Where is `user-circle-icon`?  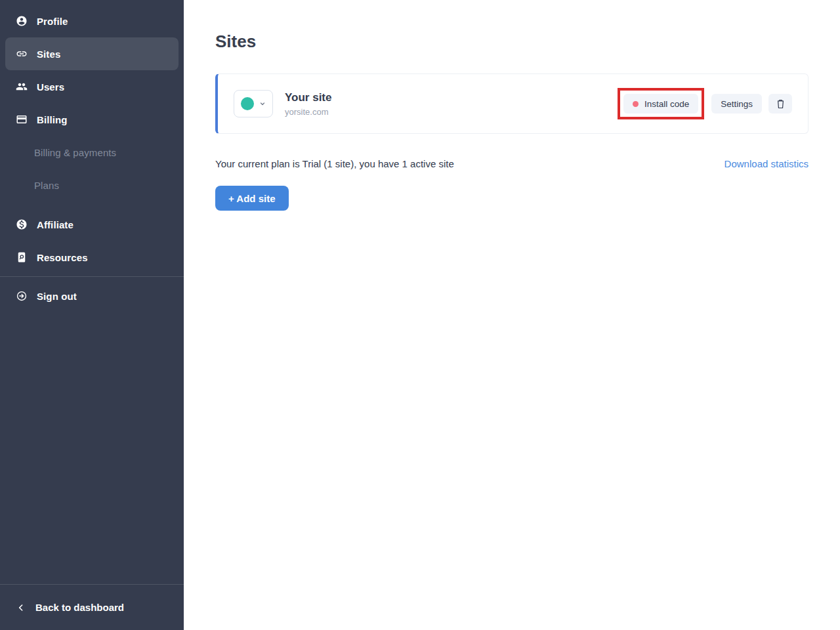 user-circle-icon is located at coordinates (22, 21).